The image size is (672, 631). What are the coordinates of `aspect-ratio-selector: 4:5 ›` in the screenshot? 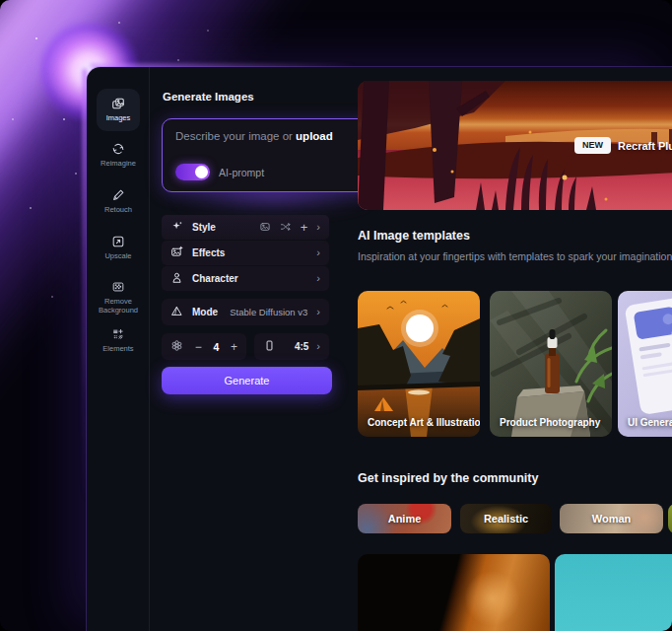 It's located at (292, 347).